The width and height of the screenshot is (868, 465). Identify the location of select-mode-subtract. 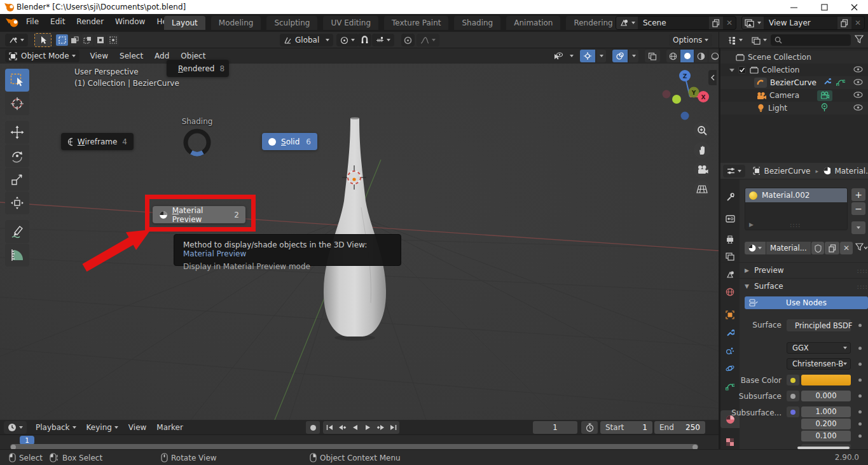
(88, 40).